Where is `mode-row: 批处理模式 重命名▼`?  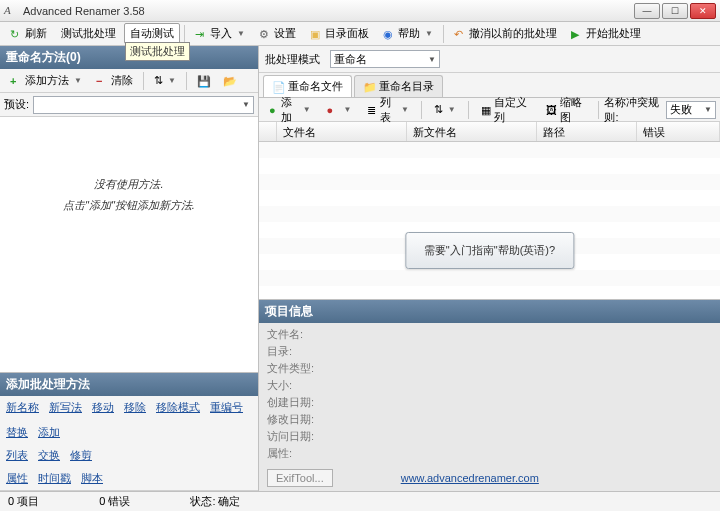
mode-row: 批处理模式 重命名▼ is located at coordinates (490, 60).